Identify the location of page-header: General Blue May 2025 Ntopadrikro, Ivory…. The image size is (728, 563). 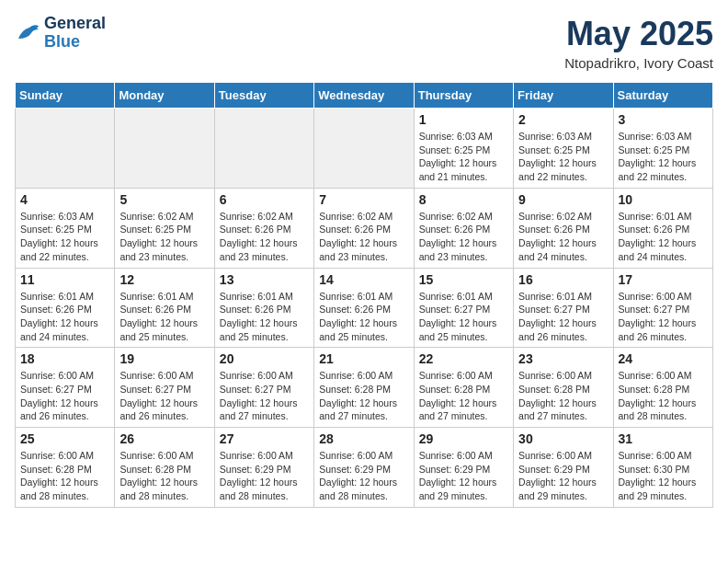
(364, 42).